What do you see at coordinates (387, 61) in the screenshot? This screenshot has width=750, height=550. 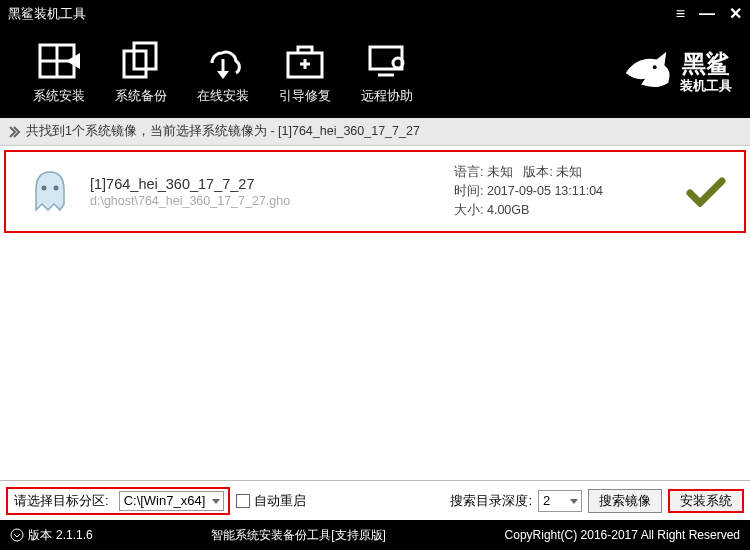 I see `remote-assist-icon` at bounding box center [387, 61].